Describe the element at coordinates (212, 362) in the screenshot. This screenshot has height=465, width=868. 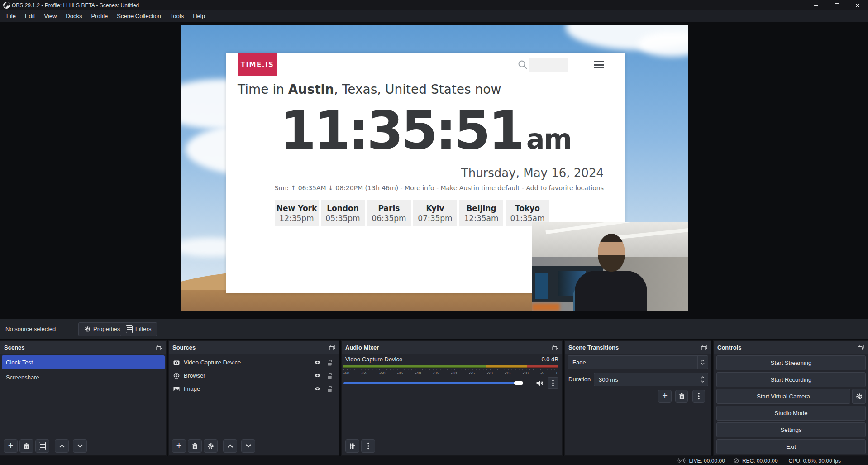
I see `source-label: Video Capture Device` at that location.